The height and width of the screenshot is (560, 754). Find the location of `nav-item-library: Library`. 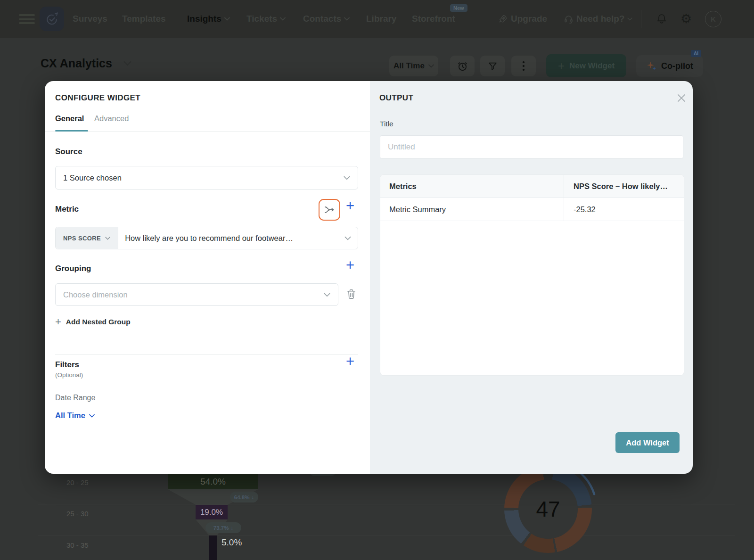

nav-item-library: Library is located at coordinates (381, 19).